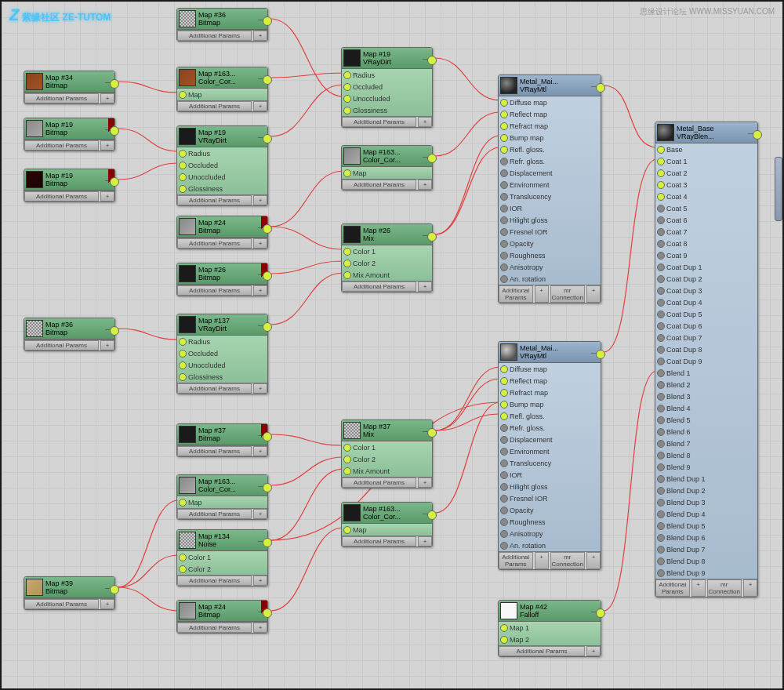  What do you see at coordinates (223, 557) in the screenshot?
I see `param-color-1: Color 1` at bounding box center [223, 557].